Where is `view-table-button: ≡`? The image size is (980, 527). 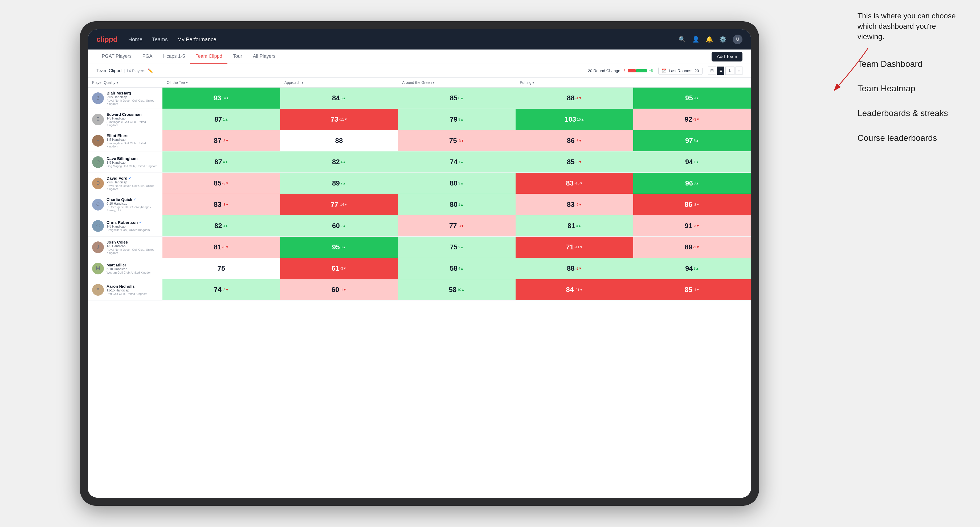
view-table-button: ≡ is located at coordinates (721, 71).